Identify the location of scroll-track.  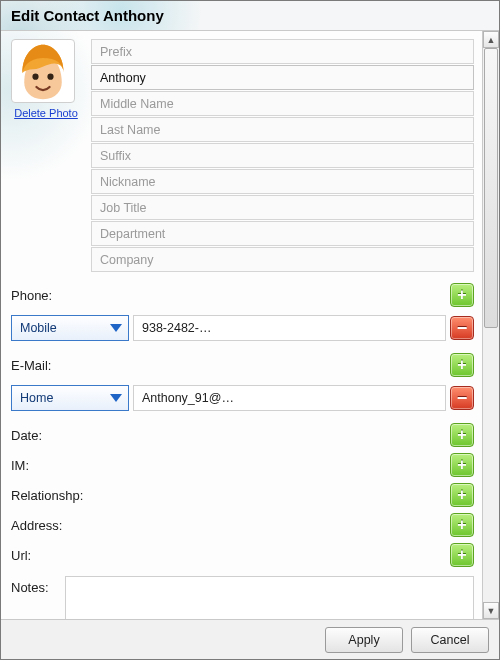
(491, 325).